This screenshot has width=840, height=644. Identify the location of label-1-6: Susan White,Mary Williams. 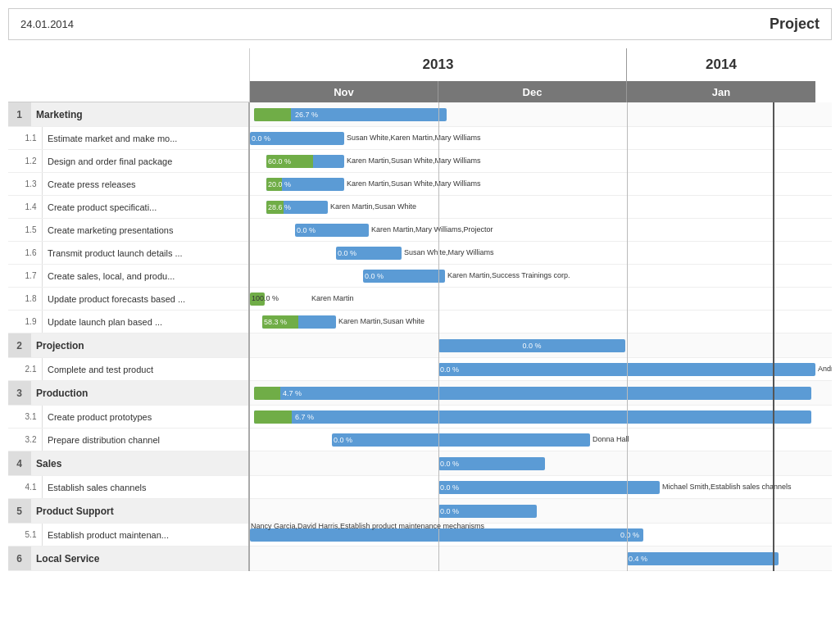
(449, 252).